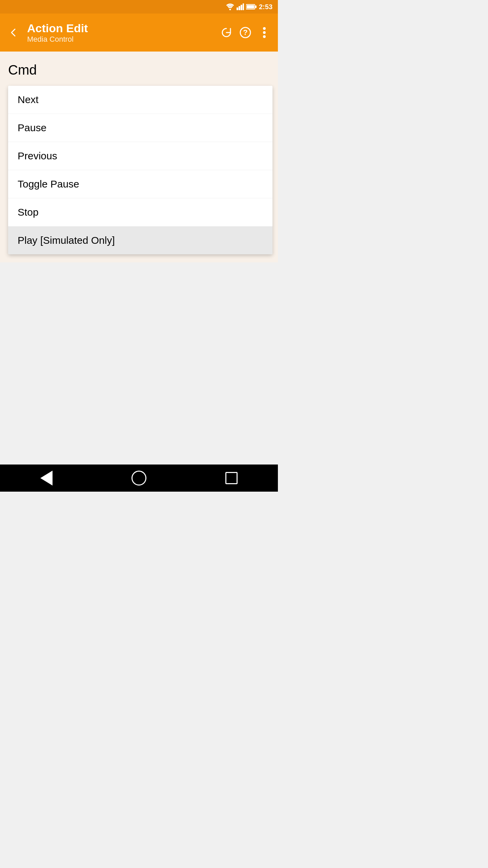  I want to click on app-bar: Action Edit Media Control ?, so click(139, 33).